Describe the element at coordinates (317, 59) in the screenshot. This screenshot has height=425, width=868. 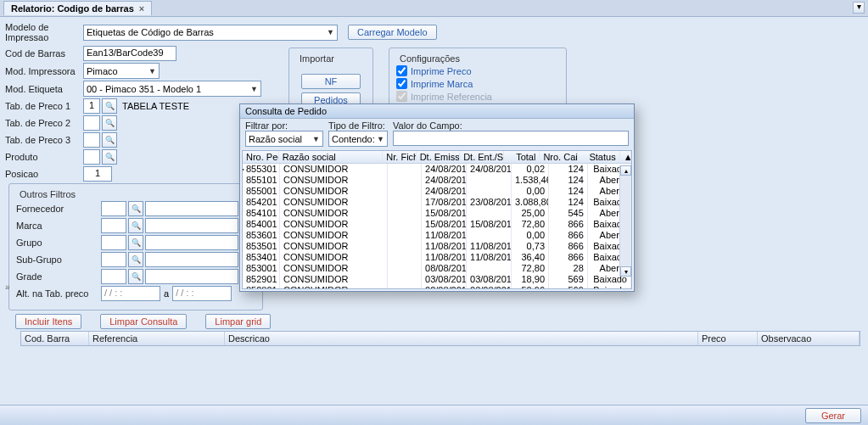
I see `importar-legend: Importar` at that location.